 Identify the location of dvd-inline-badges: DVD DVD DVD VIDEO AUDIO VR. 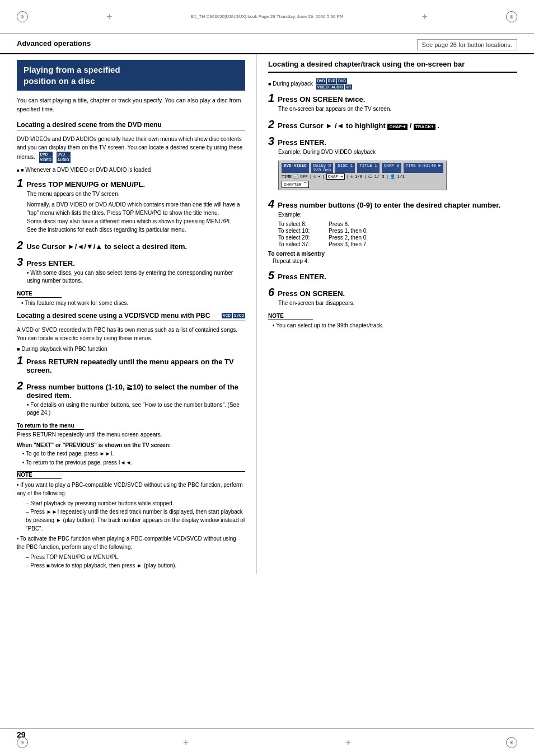
(334, 84).